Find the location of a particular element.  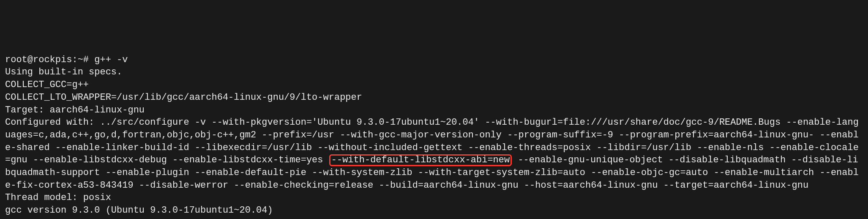

output-line-collect-gcc: COLLECT_GCC=g++ is located at coordinates (47, 85).